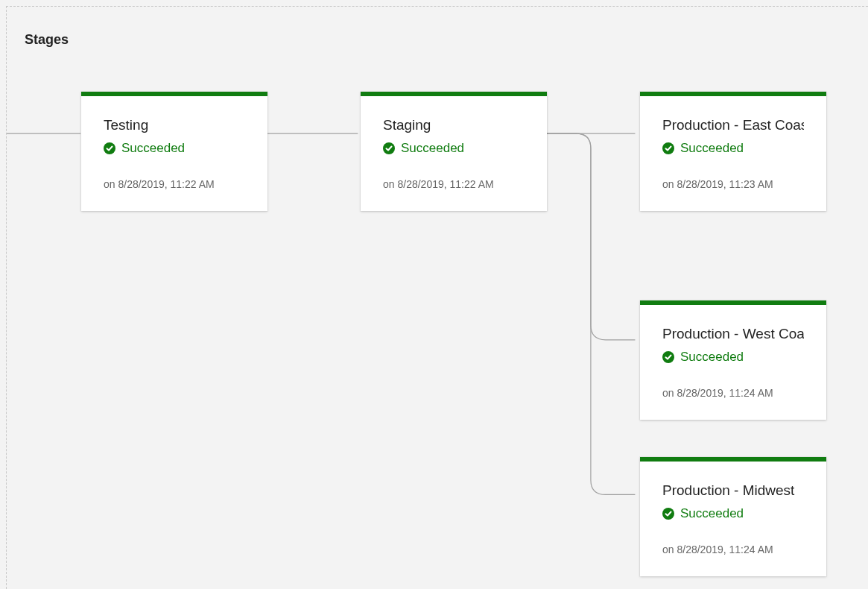 The image size is (868, 589). What do you see at coordinates (733, 517) in the screenshot?
I see `stage-card-production-midwest: Production - Midwest Succeeded on 8/28/2…` at bounding box center [733, 517].